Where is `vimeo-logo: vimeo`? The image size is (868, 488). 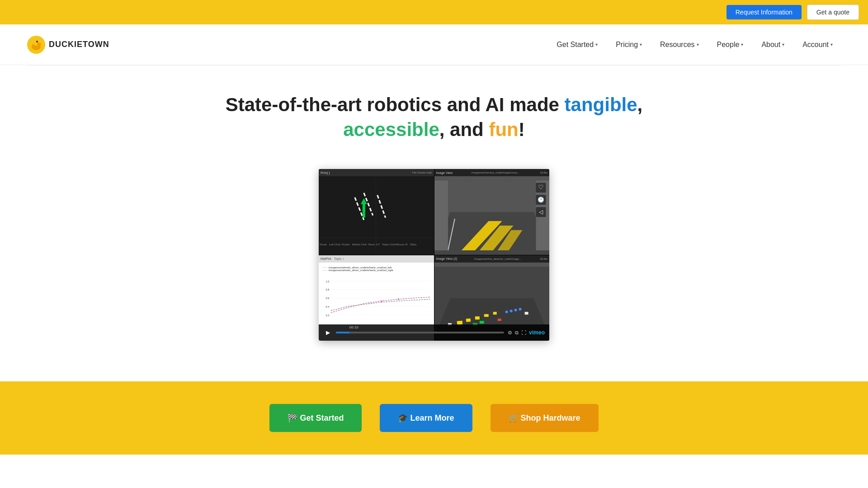 vimeo-logo: vimeo is located at coordinates (537, 333).